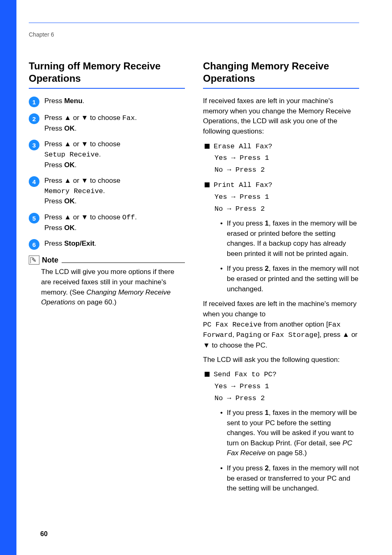 This screenshot has width=392, height=555. Describe the element at coordinates (290, 433) in the screenshot. I see `list-item: •If you press 1, faxes in the memory wil…` at that location.